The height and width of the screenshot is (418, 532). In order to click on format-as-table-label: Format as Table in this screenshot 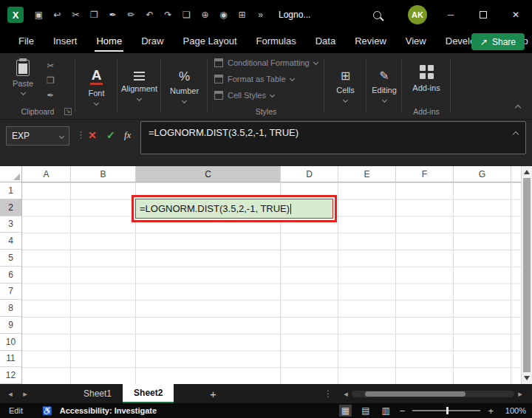, I will do `click(257, 79)`.